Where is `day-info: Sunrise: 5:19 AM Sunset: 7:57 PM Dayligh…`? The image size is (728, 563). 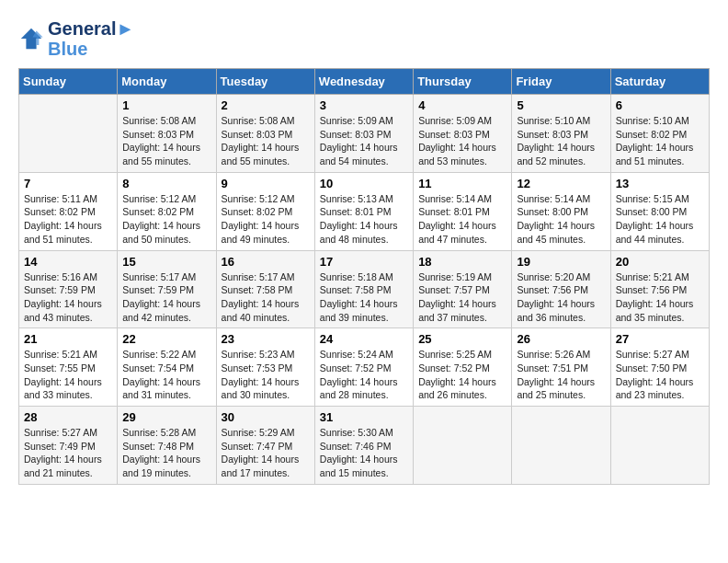 day-info: Sunrise: 5:19 AM Sunset: 7:57 PM Dayligh… is located at coordinates (462, 298).